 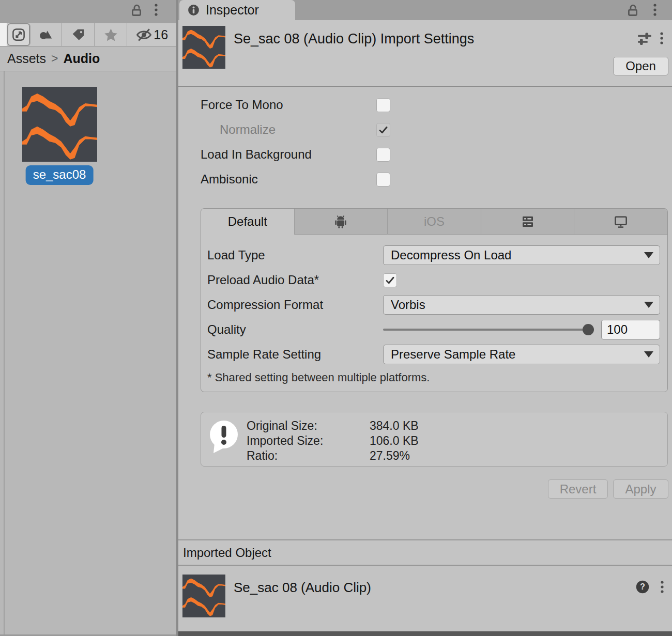 I want to click on imported-object-header: Imported Object, so click(x=425, y=553).